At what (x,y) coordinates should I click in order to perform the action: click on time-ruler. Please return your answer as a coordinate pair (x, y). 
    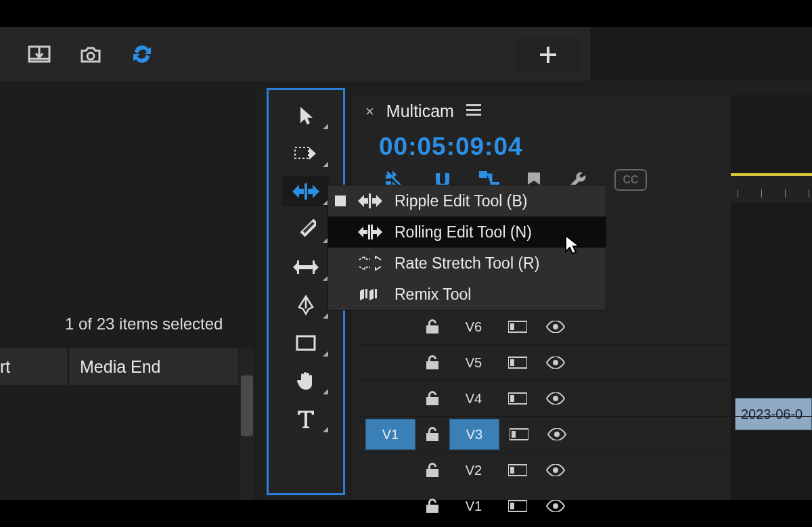
    Looking at the image, I should click on (771, 189).